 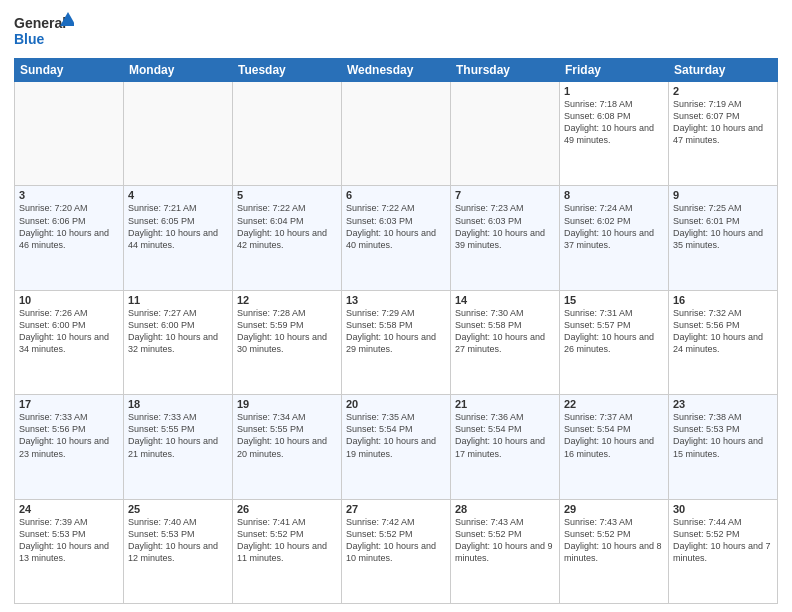 I want to click on logo: General Blue, so click(x=44, y=31).